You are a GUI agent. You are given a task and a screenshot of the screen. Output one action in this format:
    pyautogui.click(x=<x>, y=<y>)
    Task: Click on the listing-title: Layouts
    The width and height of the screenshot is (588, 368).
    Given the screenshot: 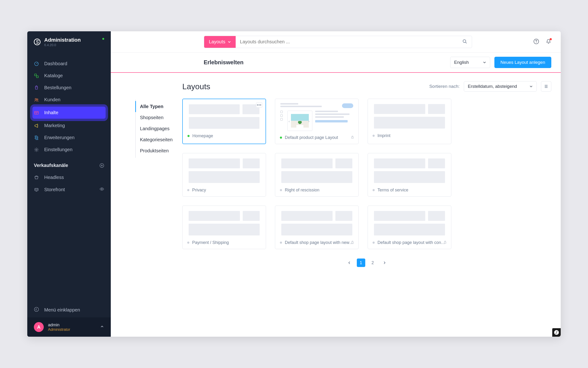 What is the action you would take?
    pyautogui.click(x=196, y=87)
    